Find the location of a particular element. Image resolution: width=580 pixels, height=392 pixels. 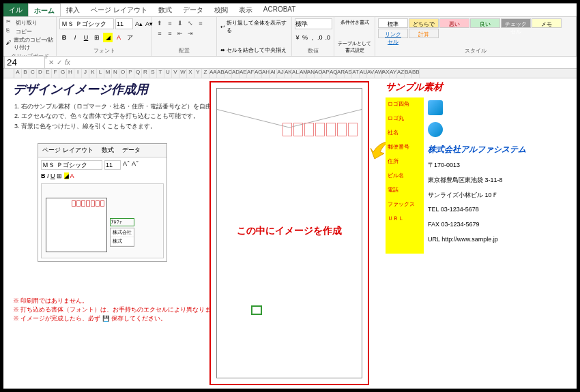

align-bottom-icon: ⬇ is located at coordinates (180, 23).